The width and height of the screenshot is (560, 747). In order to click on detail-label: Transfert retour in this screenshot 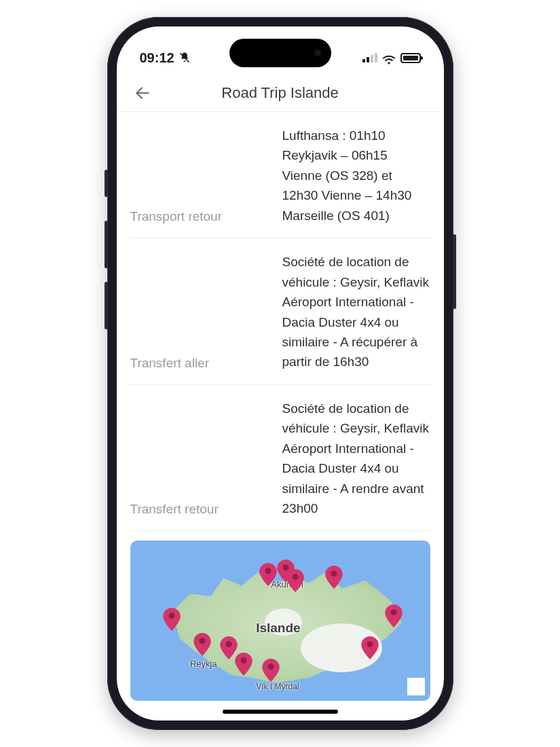, I will do `click(198, 510)`.